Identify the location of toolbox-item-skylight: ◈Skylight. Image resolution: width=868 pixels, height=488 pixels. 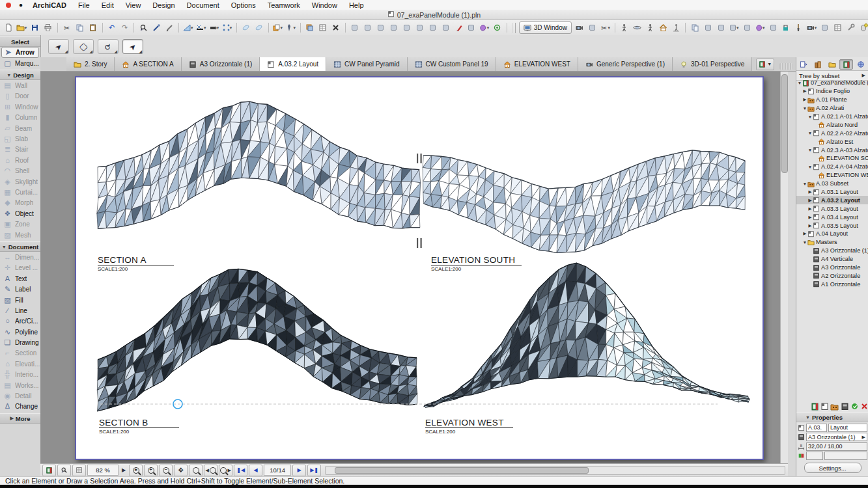
(20, 182).